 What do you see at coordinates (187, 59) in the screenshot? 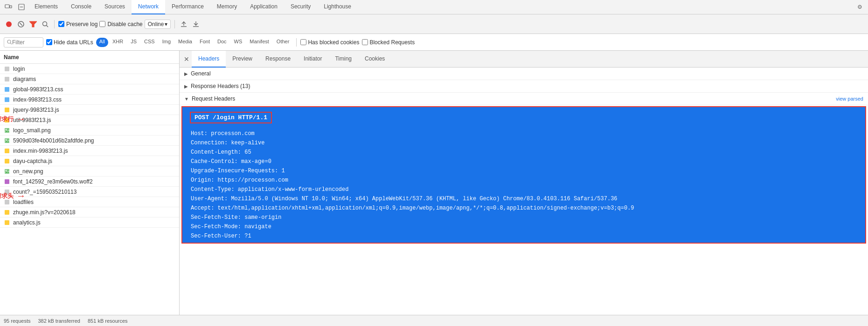
I see `close-tab-button: ✕` at bounding box center [187, 59].